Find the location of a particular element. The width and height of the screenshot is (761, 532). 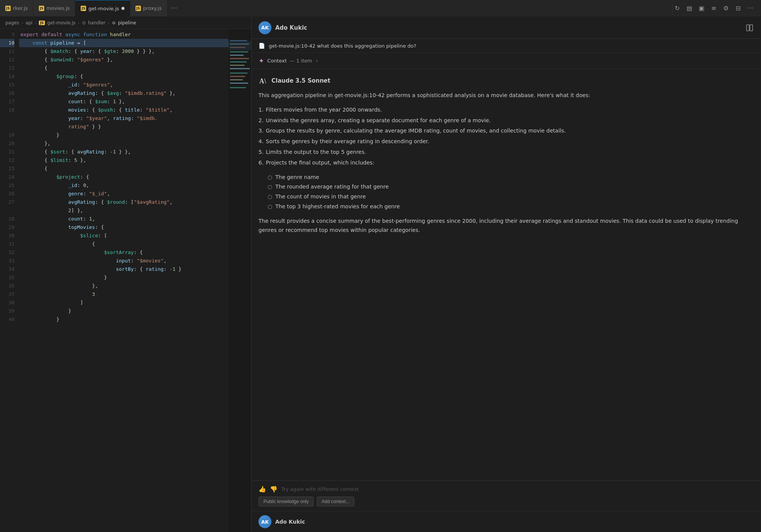

sub-item-2: The rounded average rating for that genr… is located at coordinates (511, 187).